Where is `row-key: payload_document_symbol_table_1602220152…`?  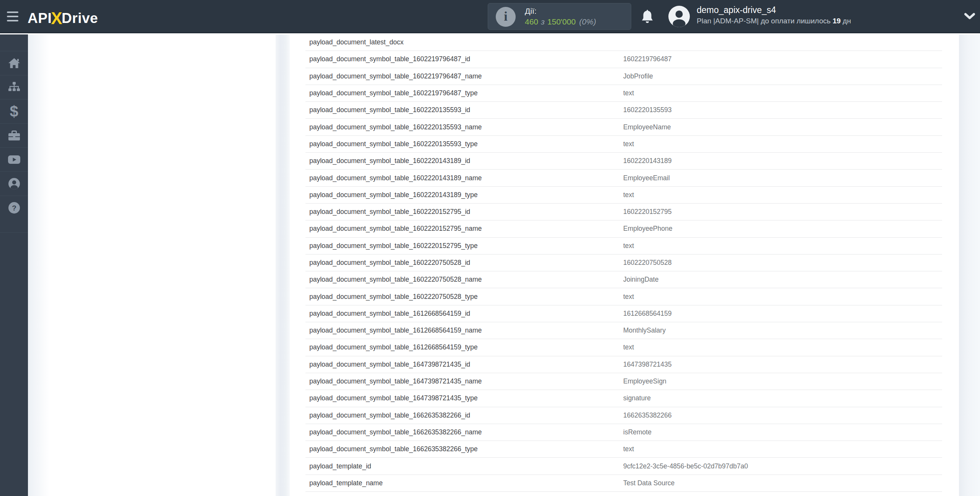
row-key: payload_document_symbol_table_1602220152… is located at coordinates (464, 229).